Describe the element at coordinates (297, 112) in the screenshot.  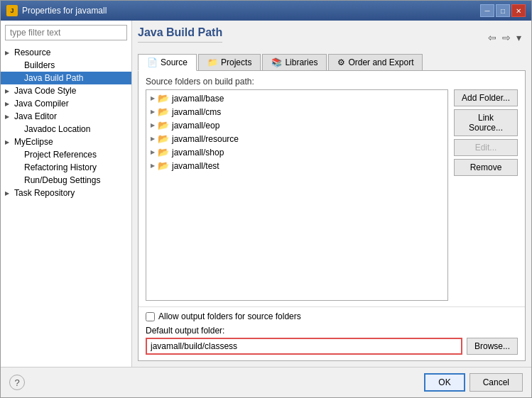
I see `source-item-cms: ▶ 📂 javamall/cms` at that location.